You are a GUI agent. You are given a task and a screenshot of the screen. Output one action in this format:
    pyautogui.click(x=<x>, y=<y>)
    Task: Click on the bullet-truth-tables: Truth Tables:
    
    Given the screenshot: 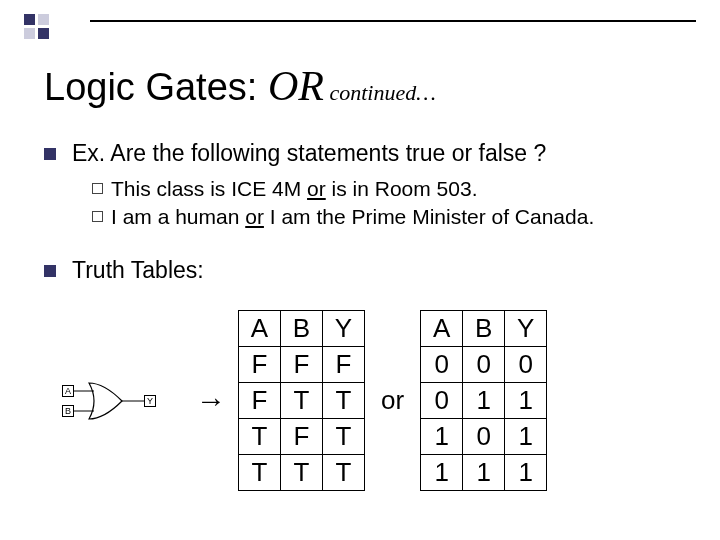 What is the action you would take?
    pyautogui.click(x=360, y=270)
    